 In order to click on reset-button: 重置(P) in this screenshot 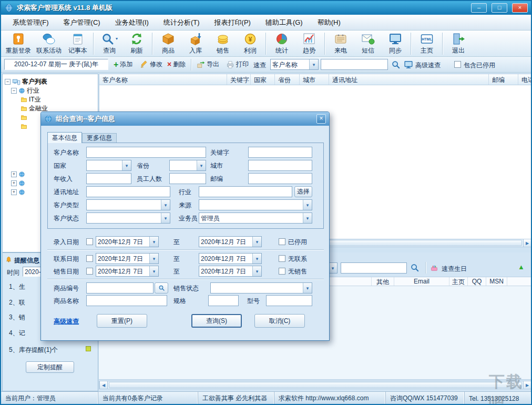, I will do `click(122, 321)`.